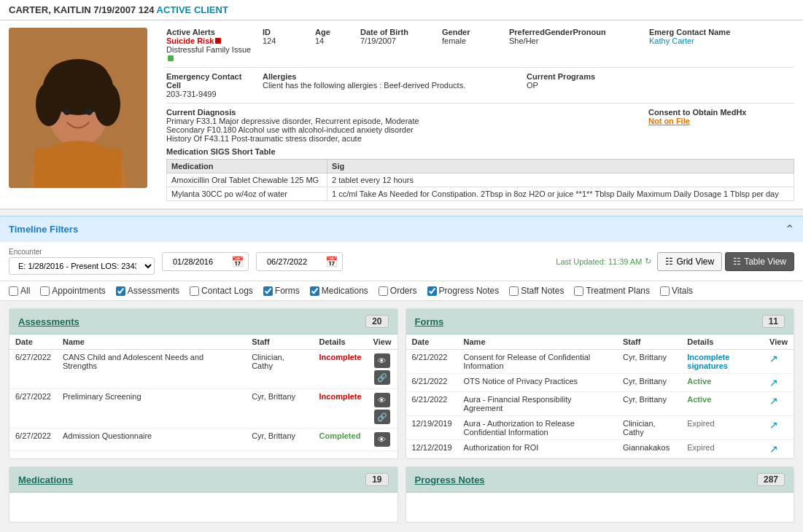  Describe the element at coordinates (604, 261) in the screenshot. I see `last-updated-label: Last Updated: 11:39 AM ↻` at that location.